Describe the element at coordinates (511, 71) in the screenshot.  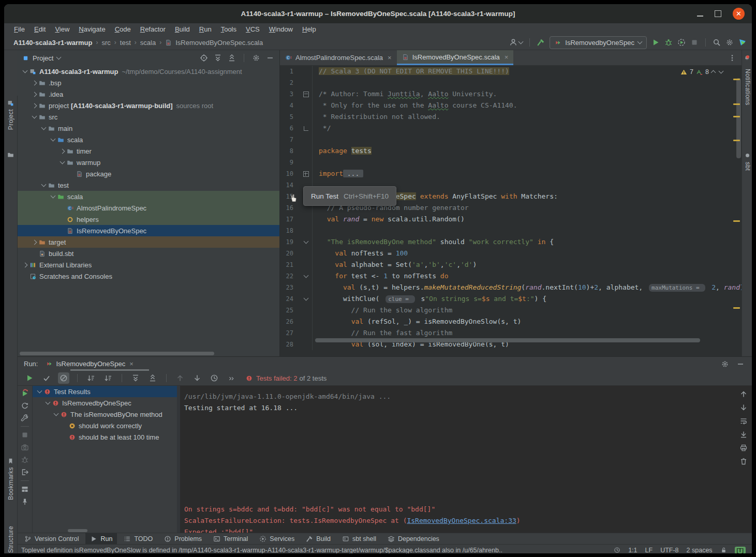
I see `code-line: 1// Scala 3 (DO NOT EDIT OR REMOVE THIS …` at that location.